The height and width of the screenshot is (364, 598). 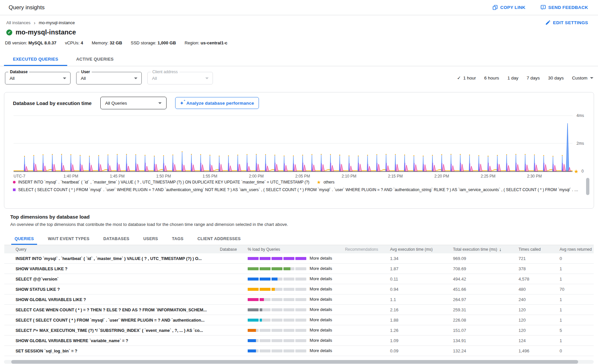 I want to click on time-option-custom: Custom, so click(x=583, y=78).